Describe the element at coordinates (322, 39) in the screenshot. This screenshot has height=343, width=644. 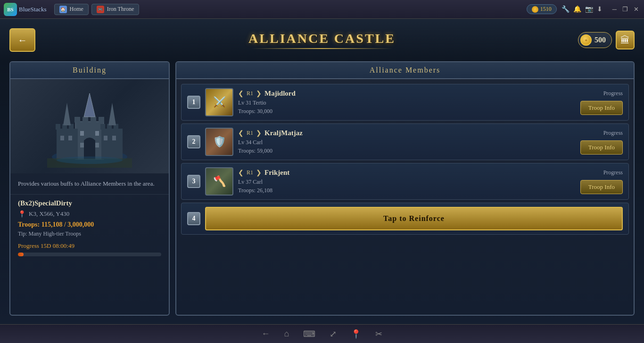
I see `page-title: ALLIANCE CASTLE` at that location.